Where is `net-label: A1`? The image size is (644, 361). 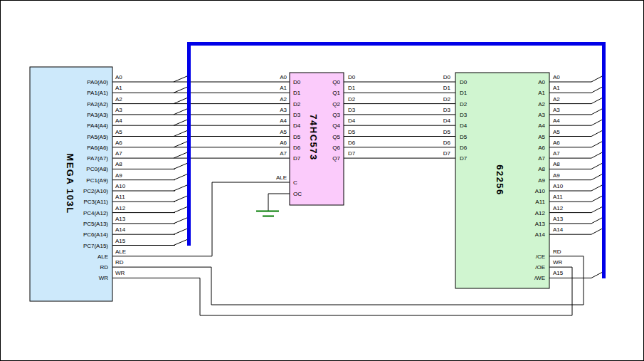 net-label: A1 is located at coordinates (119, 88).